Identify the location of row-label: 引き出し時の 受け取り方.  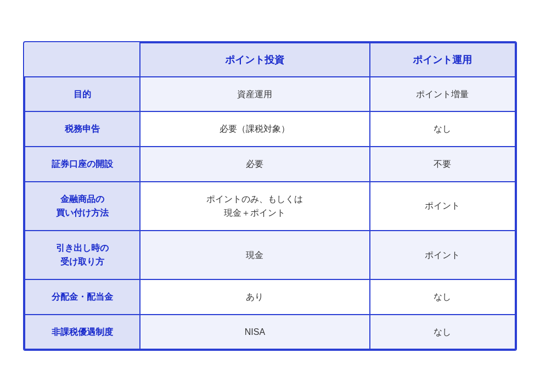
(82, 255).